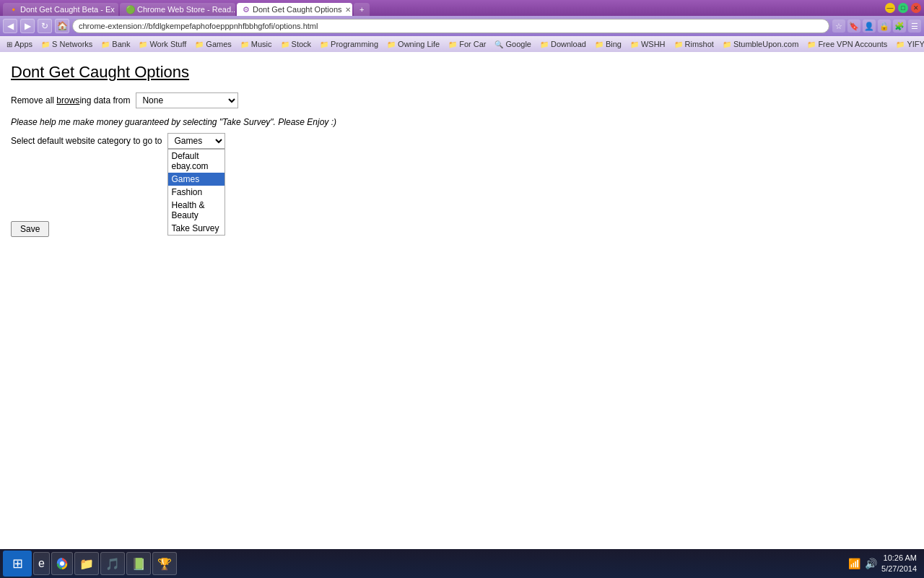  Describe the element at coordinates (915, 44) in the screenshot. I see `bookmark-yify-label: YIFY` at that location.